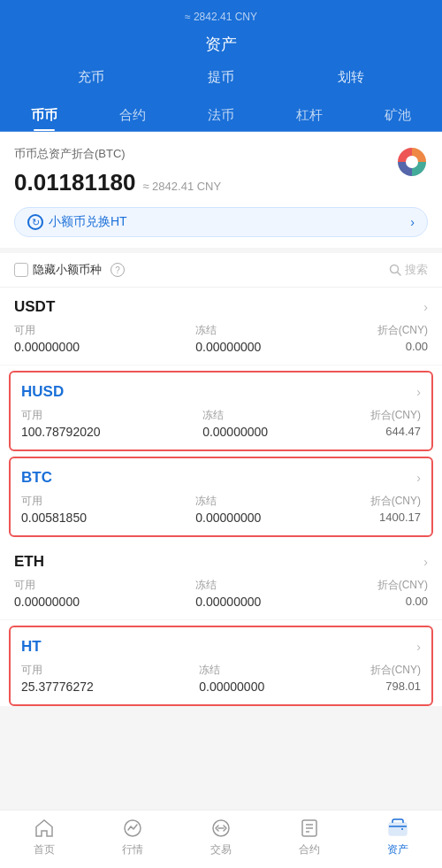 This screenshot has height=868, width=442. What do you see at coordinates (398, 828) in the screenshot?
I see `wallet-icon` at bounding box center [398, 828].